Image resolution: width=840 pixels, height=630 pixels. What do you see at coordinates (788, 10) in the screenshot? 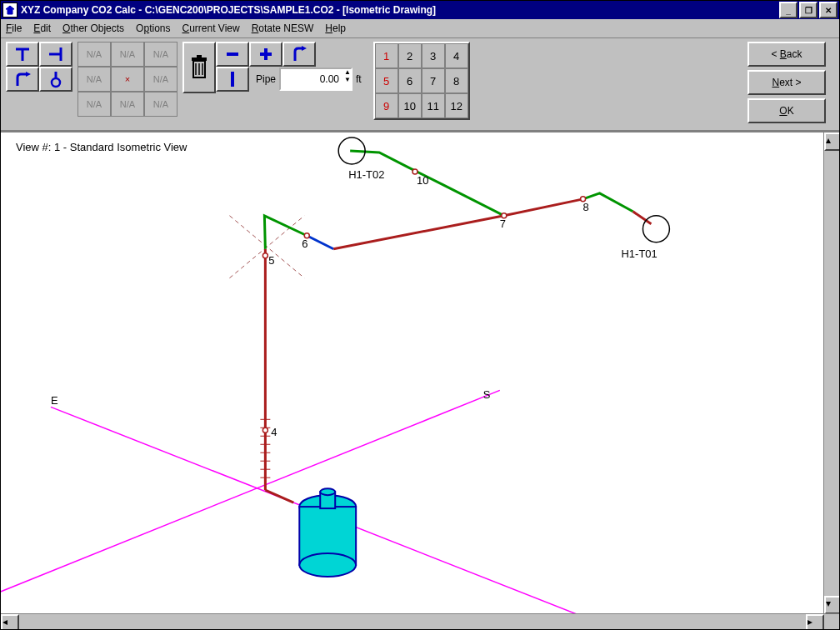
I see `minimize-button: _` at bounding box center [788, 10].